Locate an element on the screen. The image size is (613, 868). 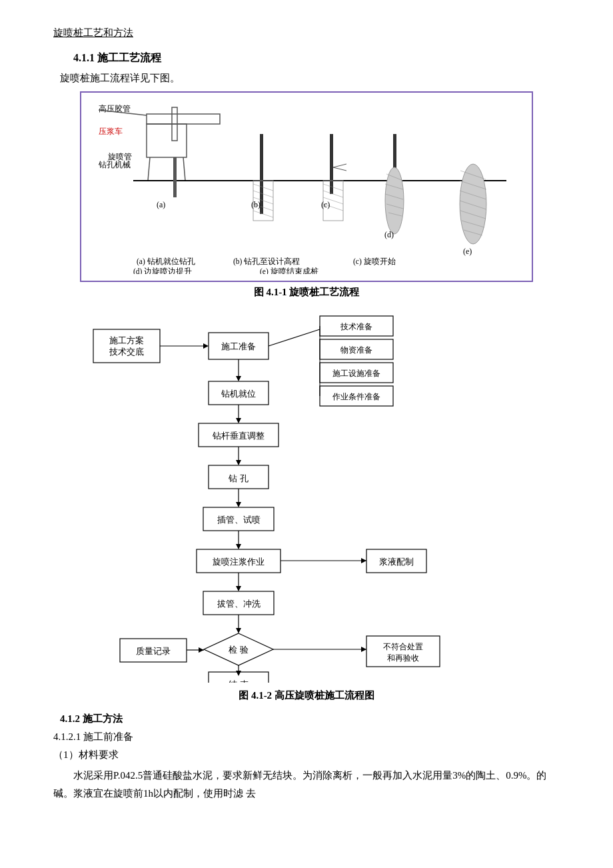
intro-text: 旋喷桩施工流程详见下图。 is located at coordinates (310, 79).